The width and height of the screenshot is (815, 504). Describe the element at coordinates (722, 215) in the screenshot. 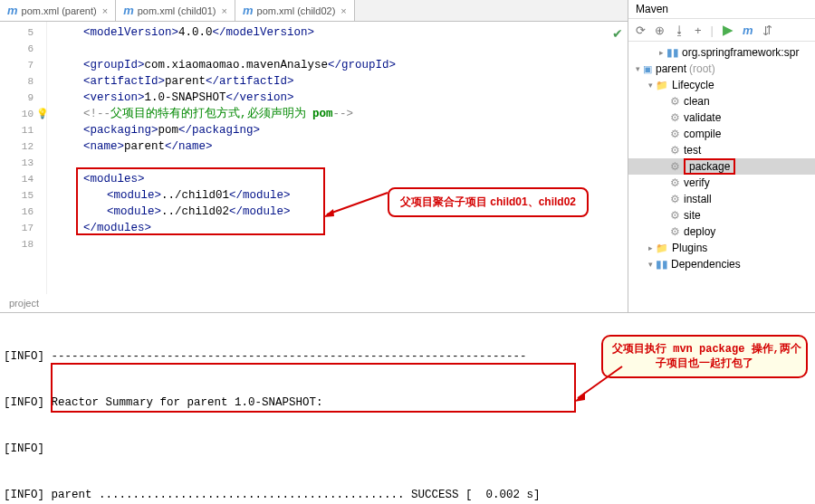

I see `goal-site: ⚙site` at that location.